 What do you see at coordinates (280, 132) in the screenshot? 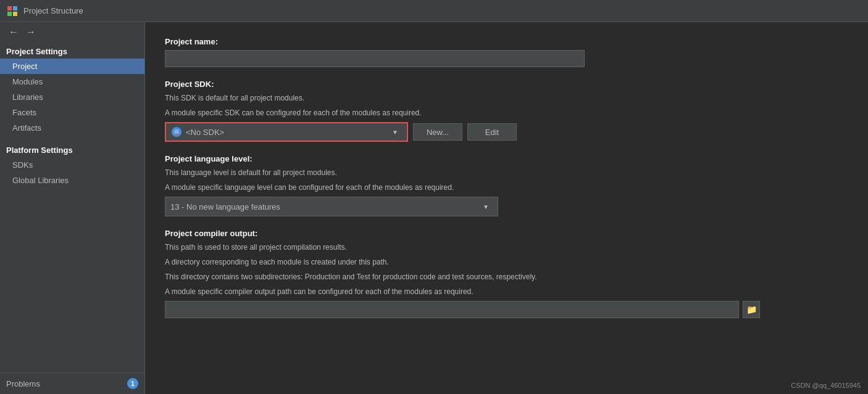
I see `sdk-dropdown-inner: <No SDK>` at bounding box center [280, 132].